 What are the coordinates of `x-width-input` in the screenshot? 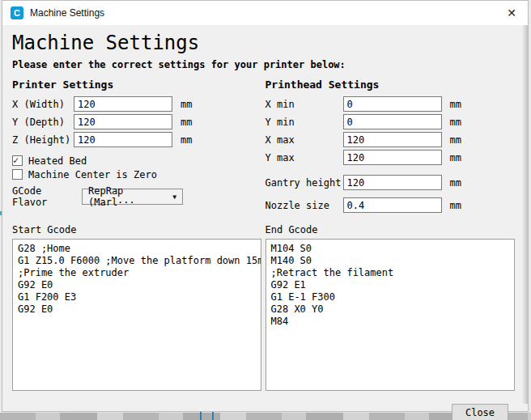 It's located at (123, 104).